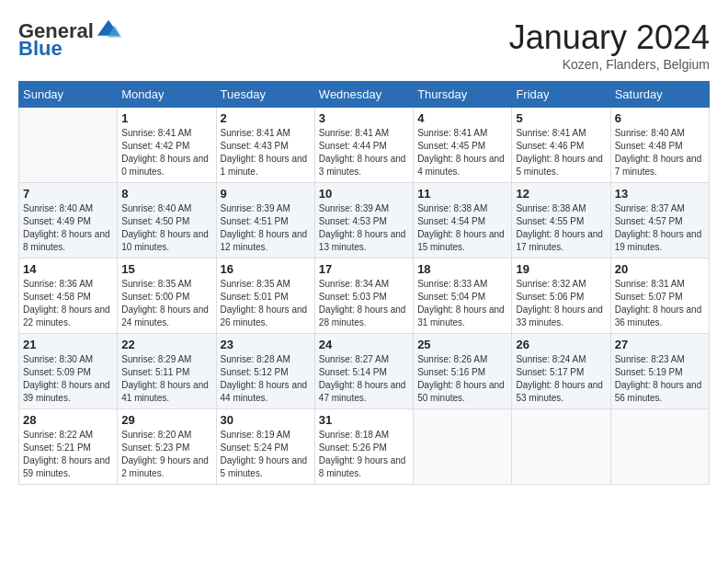 This screenshot has width=728, height=563. Describe the element at coordinates (266, 379) in the screenshot. I see `day-info: Sunrise: 8:28 AM Sunset: 5:12 PM Dayligh…` at that location.